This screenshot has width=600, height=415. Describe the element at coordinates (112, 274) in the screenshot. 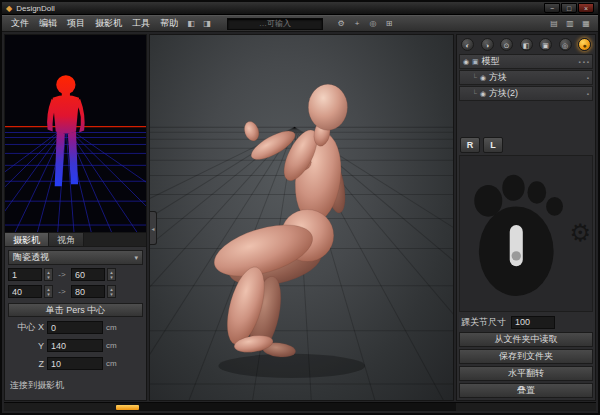

I see `fov1-to-stepper: ▴ ▾` at that location.